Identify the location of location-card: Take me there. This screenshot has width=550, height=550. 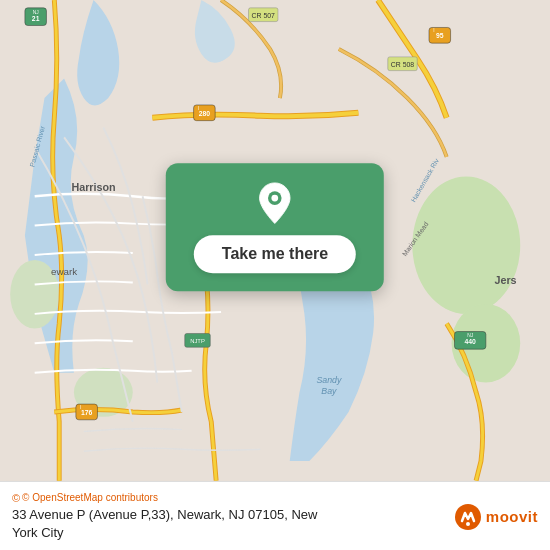
(275, 228).